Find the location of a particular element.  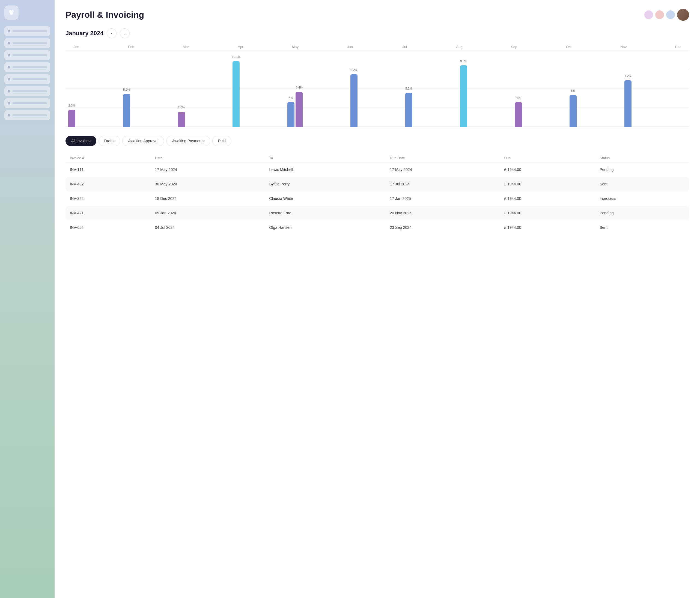

table-row: INV-11117 May 2024Lewis Mitchell17 May 2… is located at coordinates (377, 170).